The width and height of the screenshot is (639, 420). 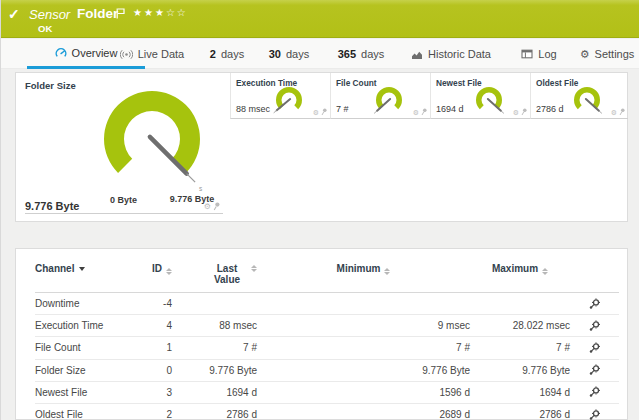 I want to click on tab-log: Log, so click(x=539, y=54).